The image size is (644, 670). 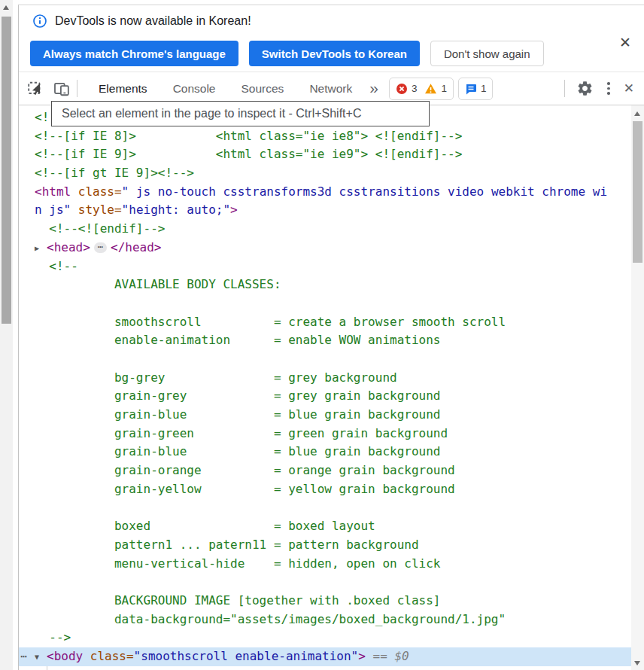 What do you see at coordinates (41, 657) in the screenshot?
I see `disclosure-triangle-down: ▼` at bounding box center [41, 657].